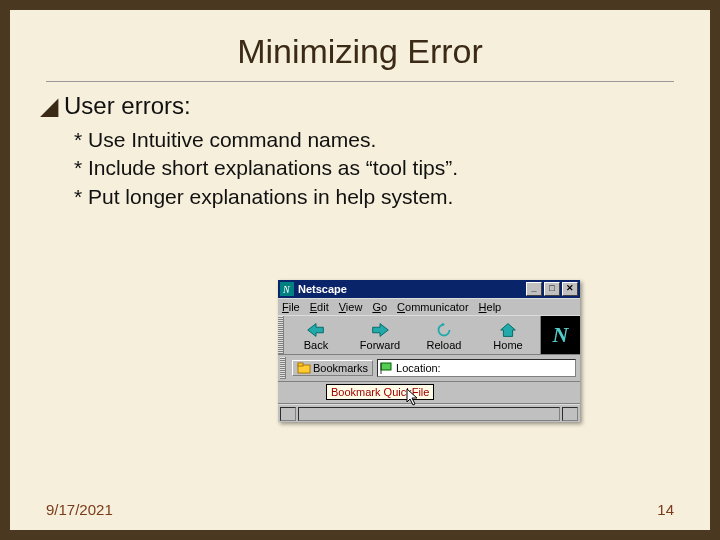 The width and height of the screenshot is (720, 540). What do you see at coordinates (380, 392) in the screenshot?
I see `tooltip: Bookmark QuickFile` at bounding box center [380, 392].